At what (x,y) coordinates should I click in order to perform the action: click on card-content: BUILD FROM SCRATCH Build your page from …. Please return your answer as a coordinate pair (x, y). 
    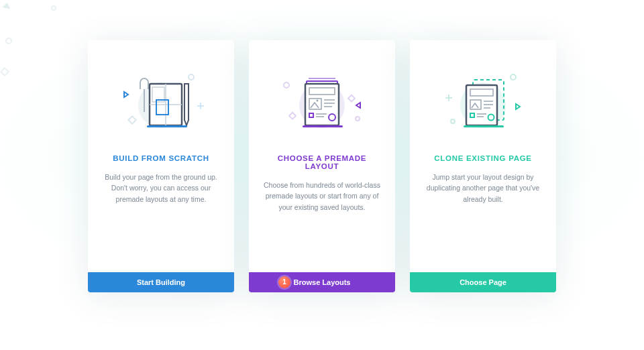
    Looking at the image, I should click on (161, 210).